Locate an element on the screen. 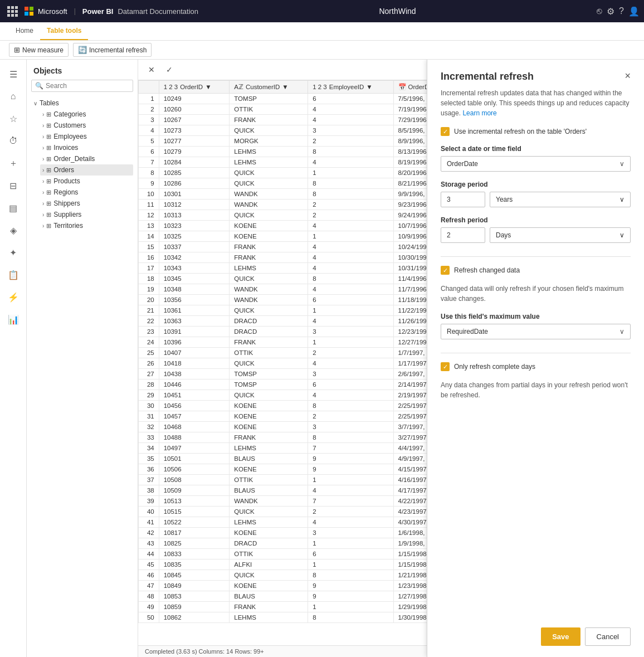 This screenshot has width=644, height=657. cancel-button: Cancel is located at coordinates (608, 636).